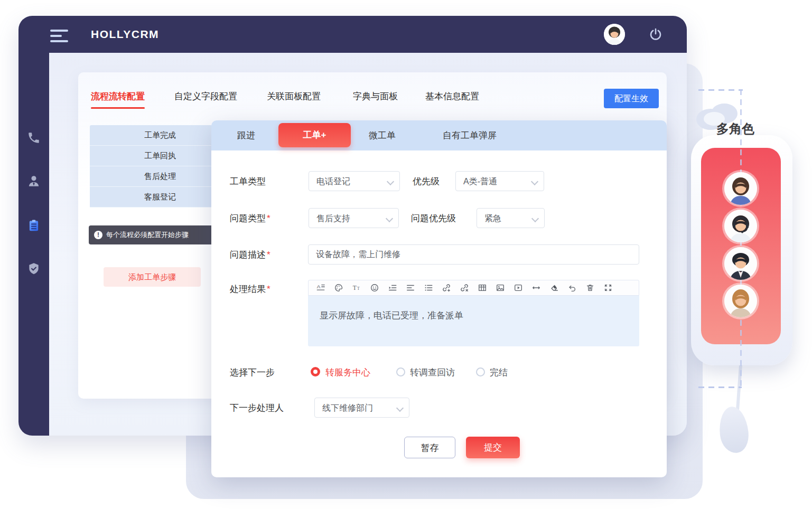 The image size is (812, 509). I want to click on list-item-ticket-complete: 工单完成, so click(160, 135).